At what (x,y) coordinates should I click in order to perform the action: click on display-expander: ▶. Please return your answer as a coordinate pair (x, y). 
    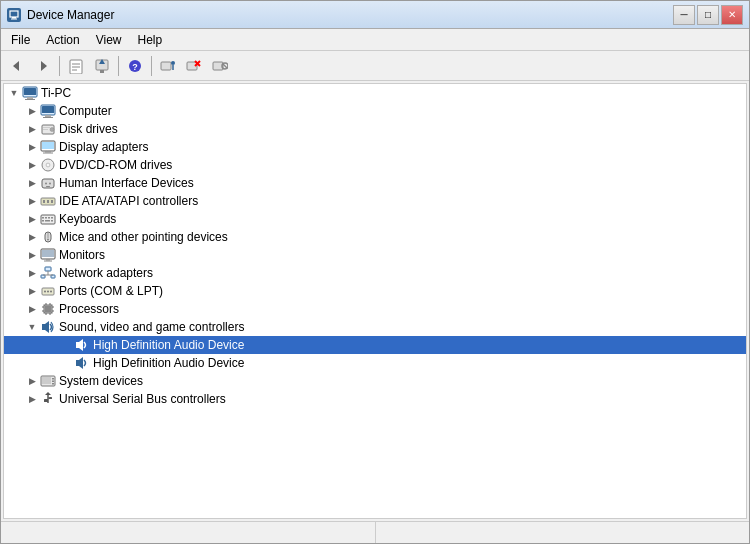
    Looking at the image, I should click on (32, 147).